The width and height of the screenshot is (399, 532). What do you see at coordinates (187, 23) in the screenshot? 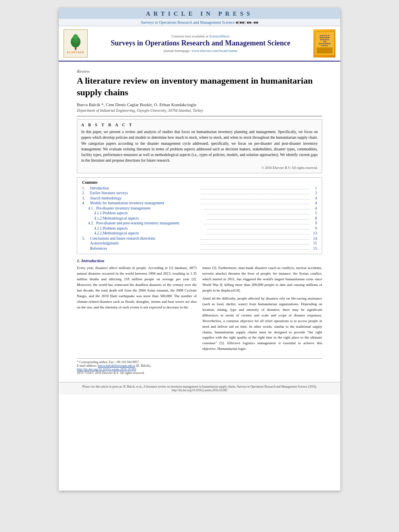
I see `journal-link-text: Surveys in Operations Research and Manag…` at bounding box center [187, 23].